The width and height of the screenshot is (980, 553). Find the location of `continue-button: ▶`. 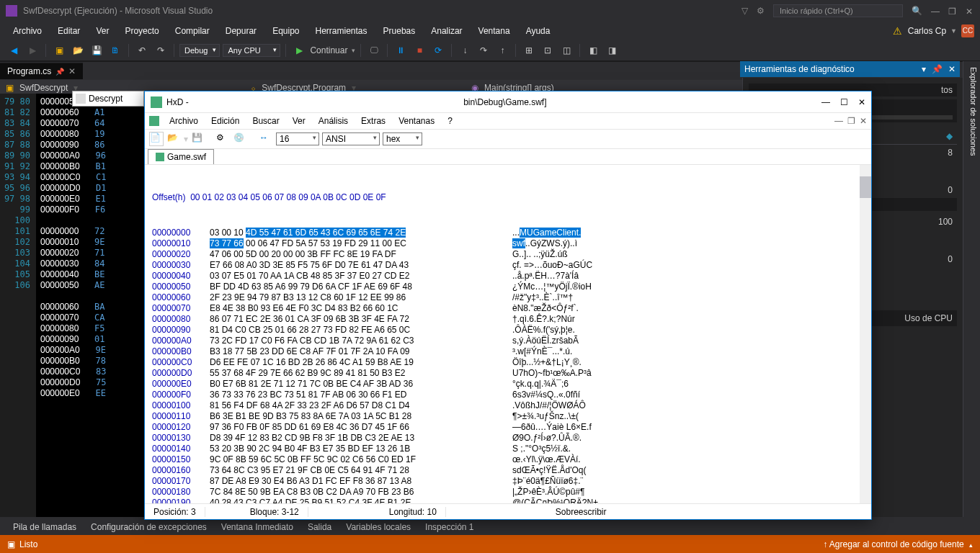

continue-button: ▶ is located at coordinates (299, 50).